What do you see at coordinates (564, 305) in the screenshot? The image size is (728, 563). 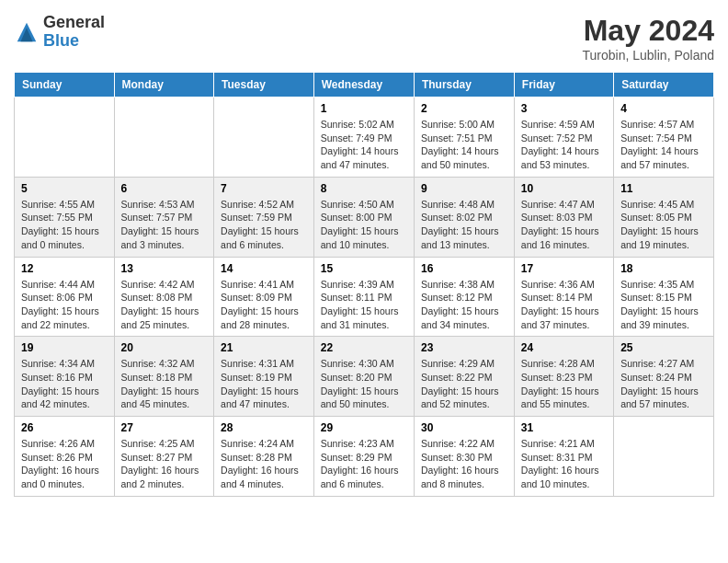 I see `day-info: Sunrise: 4:36 AM Sunset: 8:14 PM Dayligh…` at bounding box center [564, 305].